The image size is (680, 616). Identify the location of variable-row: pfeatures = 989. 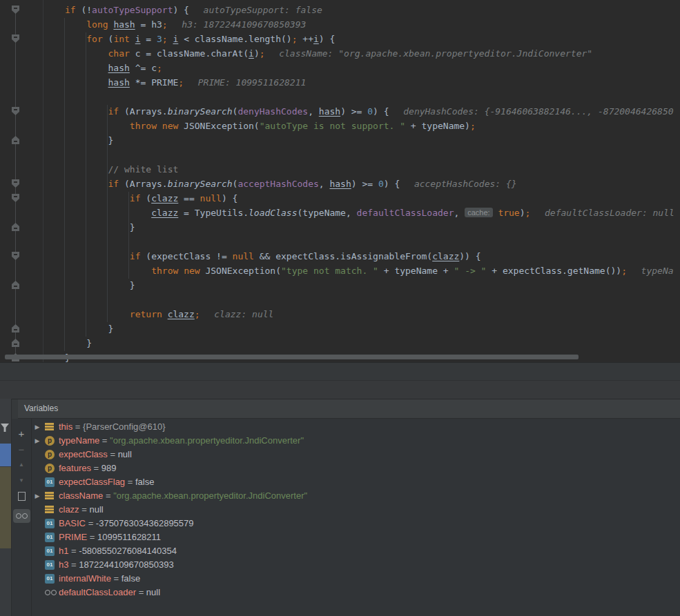
(356, 468).